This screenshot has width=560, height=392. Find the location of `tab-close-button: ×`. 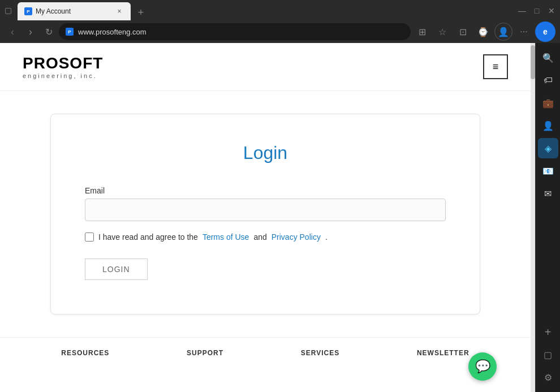

tab-close-button: × is located at coordinates (119, 11).